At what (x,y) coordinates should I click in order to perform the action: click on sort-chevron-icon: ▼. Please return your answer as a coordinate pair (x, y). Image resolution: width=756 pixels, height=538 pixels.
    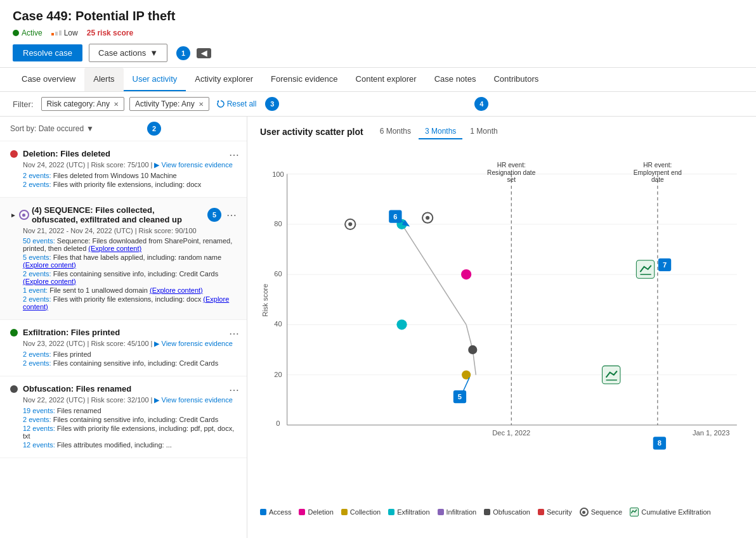
    Looking at the image, I should click on (90, 129).